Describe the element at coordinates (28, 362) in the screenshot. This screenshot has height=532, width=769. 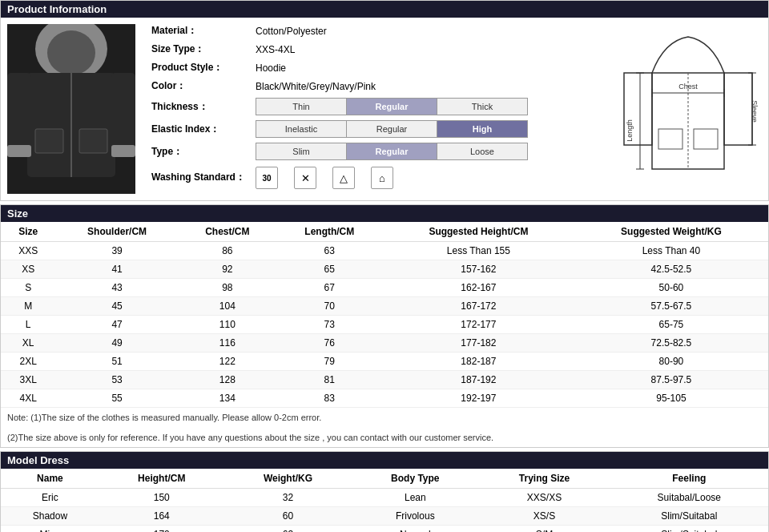
I see `table-cell: 2XL` at that location.